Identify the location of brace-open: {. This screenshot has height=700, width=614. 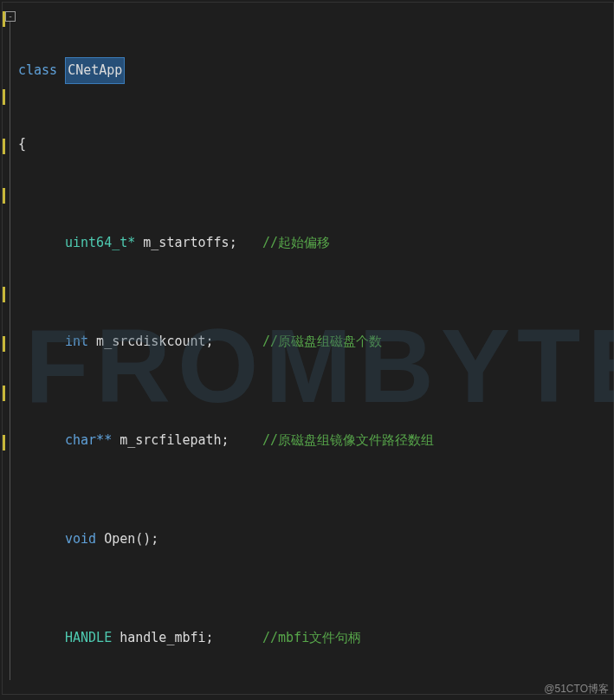
(23, 144).